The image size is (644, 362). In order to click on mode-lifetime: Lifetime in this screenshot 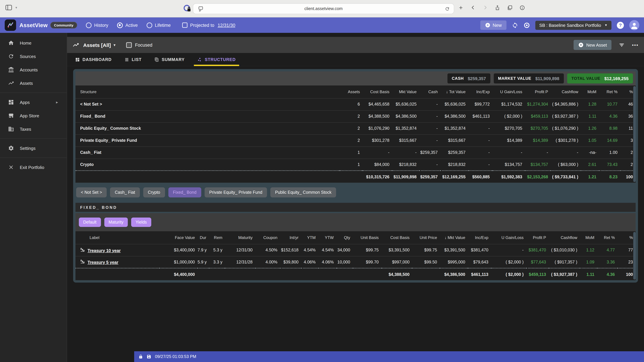, I will do `click(158, 25)`.